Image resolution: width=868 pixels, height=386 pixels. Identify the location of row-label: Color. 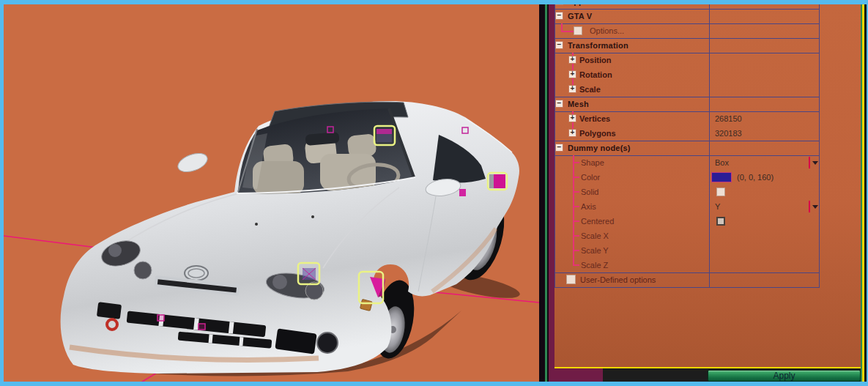
(590, 177).